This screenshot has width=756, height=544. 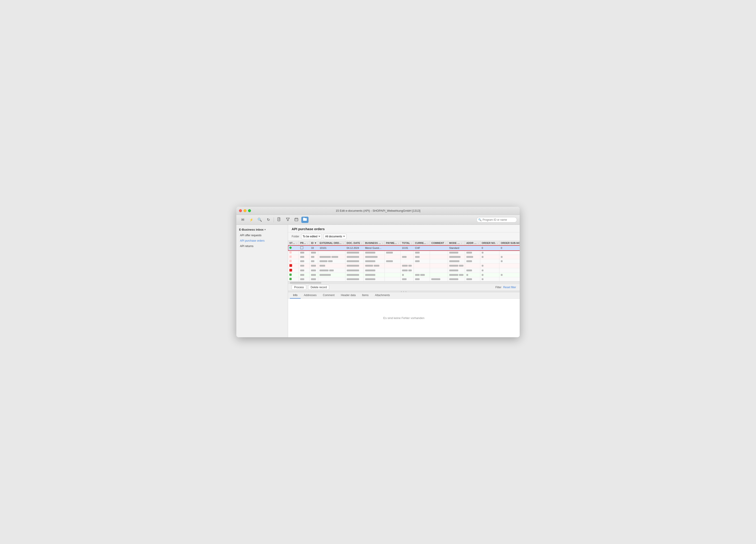 What do you see at coordinates (490, 243) in the screenshot?
I see `col-order-no: ORDER NO. ↕` at bounding box center [490, 243].